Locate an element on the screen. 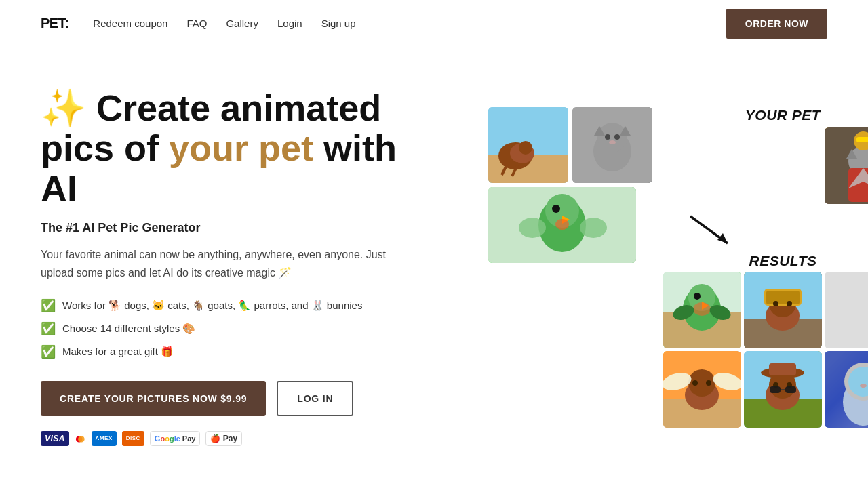 This screenshot has width=868, height=488. nav-login: Login is located at coordinates (290, 23).